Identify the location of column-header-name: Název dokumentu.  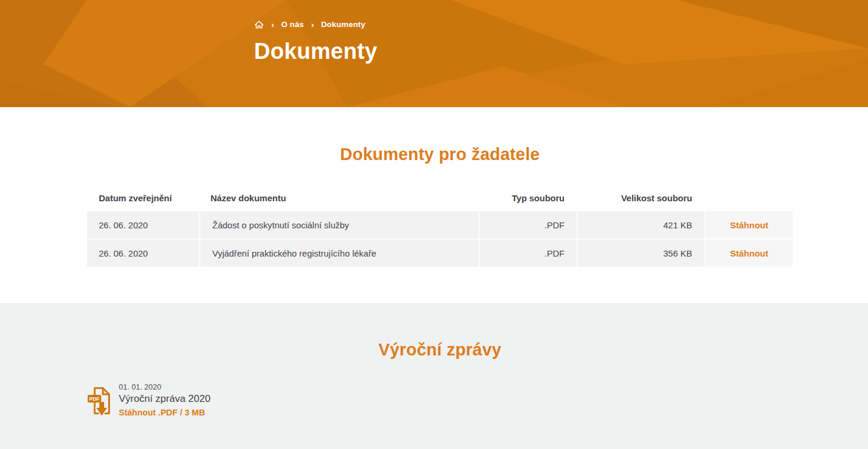
(339, 200).